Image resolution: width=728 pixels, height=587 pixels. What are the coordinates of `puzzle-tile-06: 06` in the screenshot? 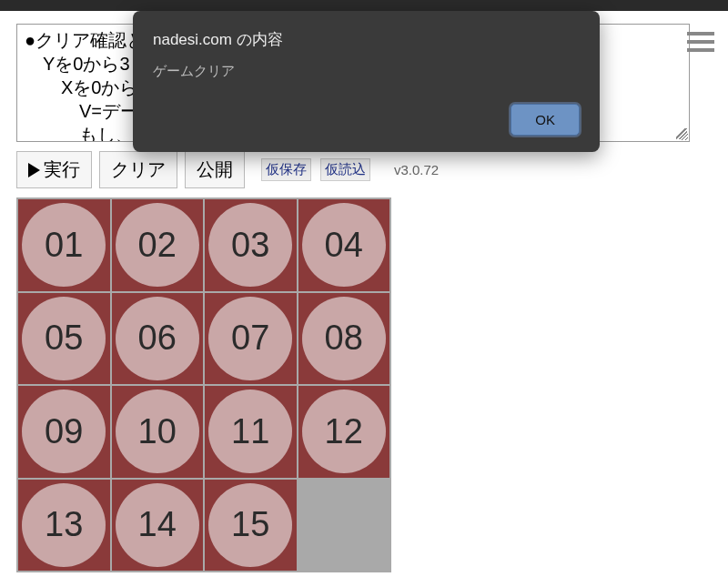 It's located at (158, 339).